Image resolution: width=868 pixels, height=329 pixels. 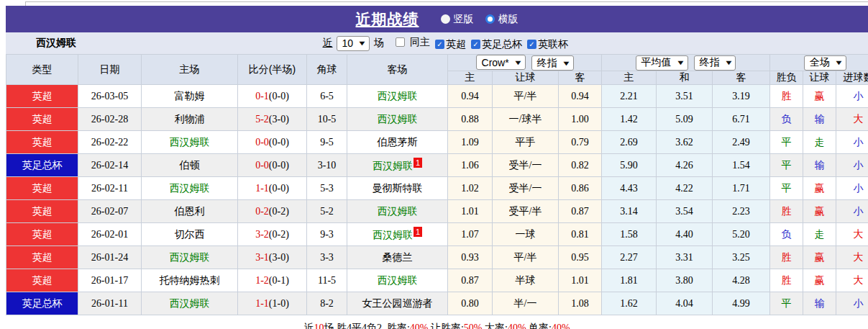 What do you see at coordinates (490, 19) in the screenshot?
I see `radio-icon` at bounding box center [490, 19].